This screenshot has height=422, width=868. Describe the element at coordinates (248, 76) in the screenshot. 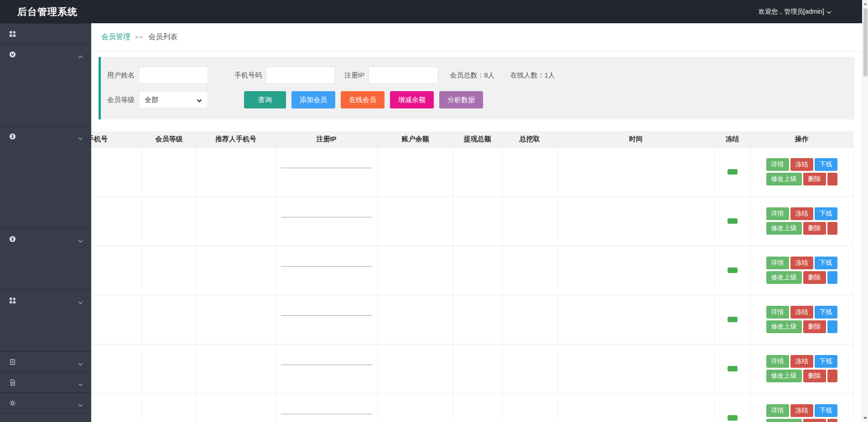

I see `phone-label: 手机号码` at that location.